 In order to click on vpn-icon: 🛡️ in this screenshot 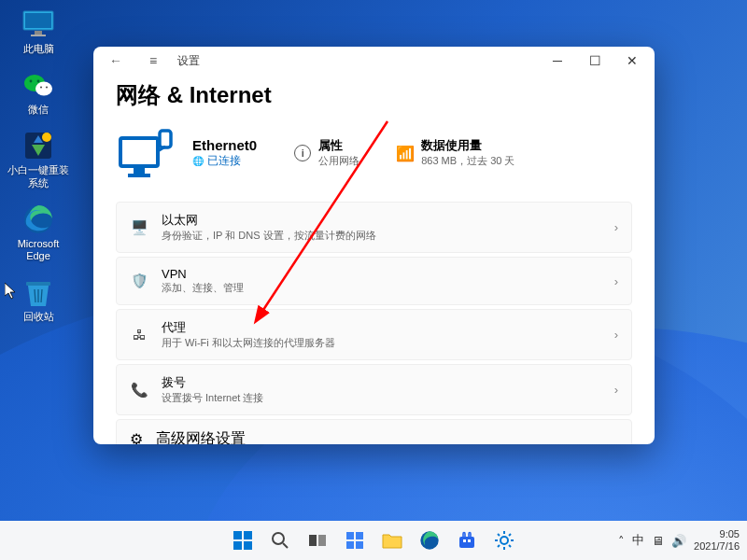, I will do `click(139, 281)`.